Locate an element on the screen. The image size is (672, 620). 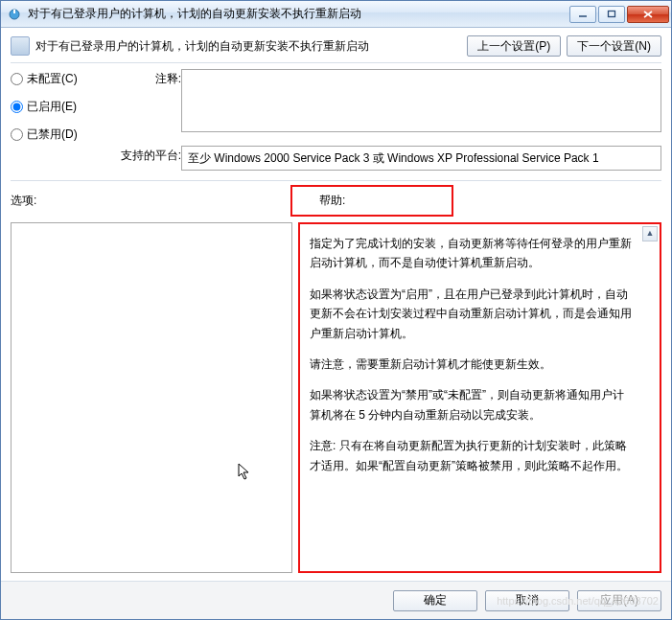
radio-disabled: 已禁用(D) is located at coordinates (63, 134).